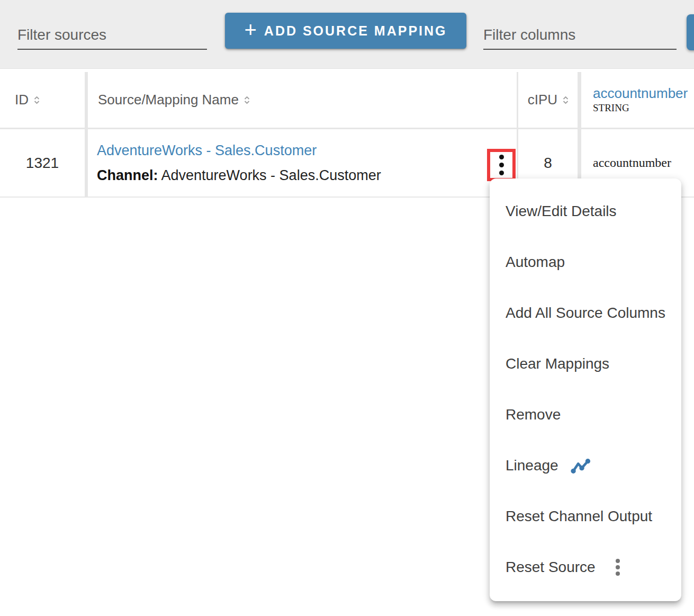 The height and width of the screenshot is (616, 694). Describe the element at coordinates (239, 175) in the screenshot. I see `channel-line: Channel: AdventureWorks - Sales.Customer` at that location.